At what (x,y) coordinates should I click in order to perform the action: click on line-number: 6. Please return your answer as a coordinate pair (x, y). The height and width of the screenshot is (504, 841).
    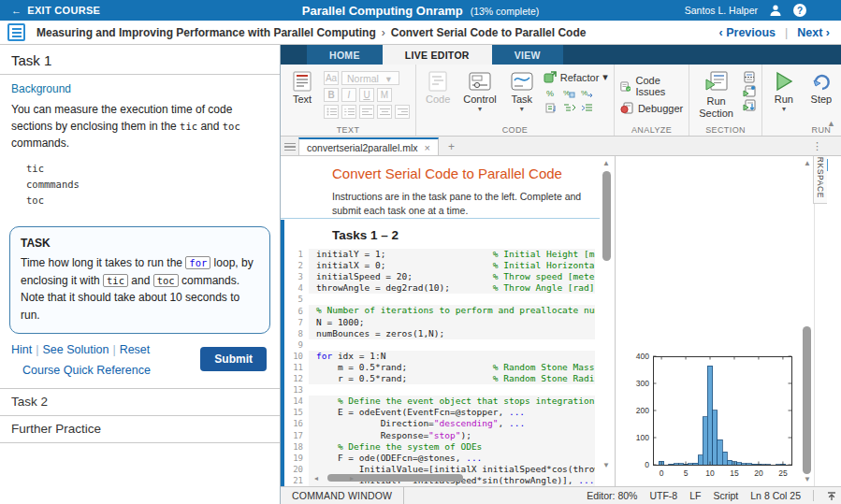
    Looking at the image, I should click on (295, 311).